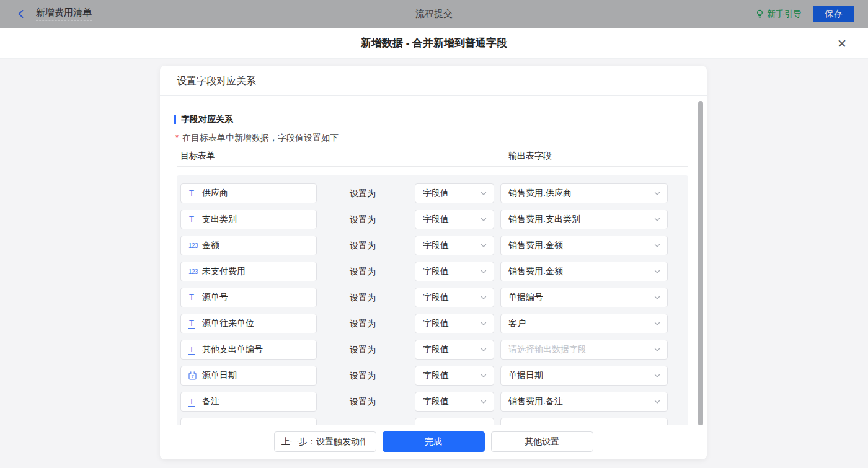  I want to click on target-field-input: 7 源单日期, so click(249, 376).